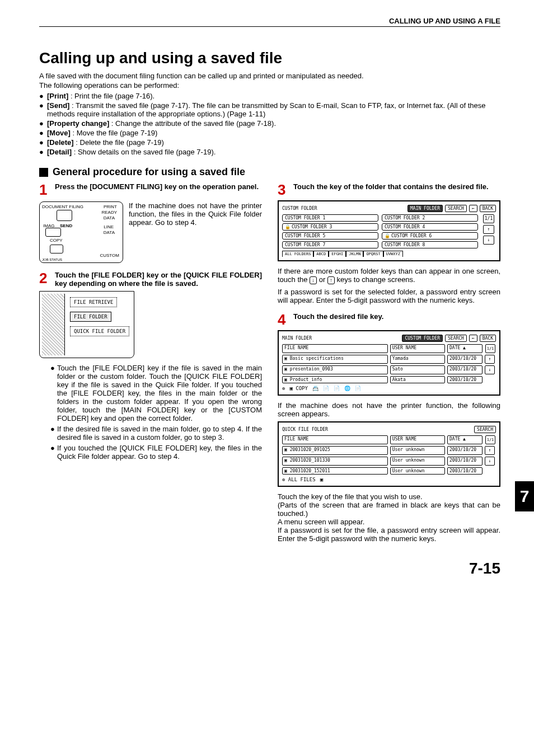  I want to click on quick-file-folder-screen: QUICK FILE FOLDER SEARCH FILE NAME USER …, so click(389, 454).